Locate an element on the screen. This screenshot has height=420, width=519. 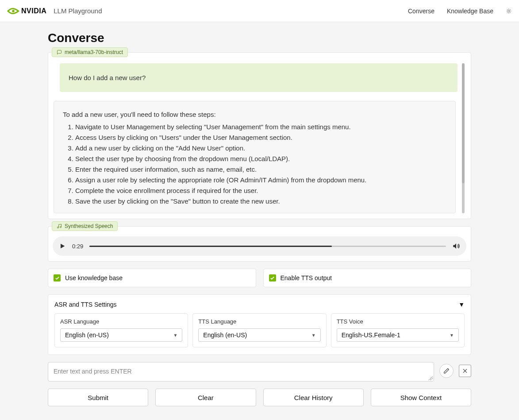
cancel-button is located at coordinates (465, 371).